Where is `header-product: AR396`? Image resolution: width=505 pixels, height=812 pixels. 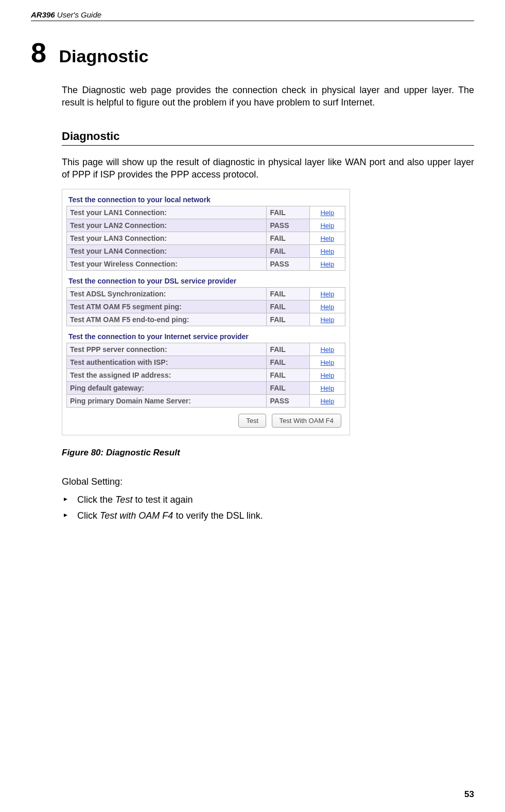 header-product: AR396 is located at coordinates (43, 14).